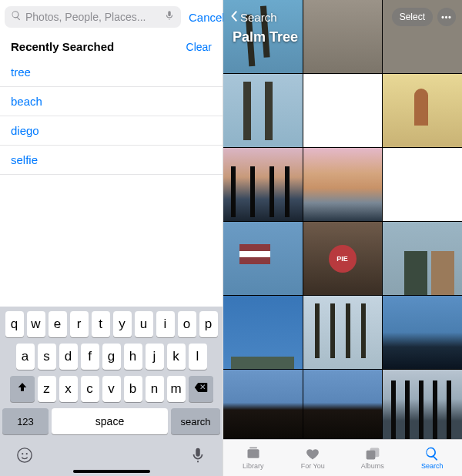  What do you see at coordinates (47, 357) in the screenshot?
I see `key-s: s` at bounding box center [47, 357].